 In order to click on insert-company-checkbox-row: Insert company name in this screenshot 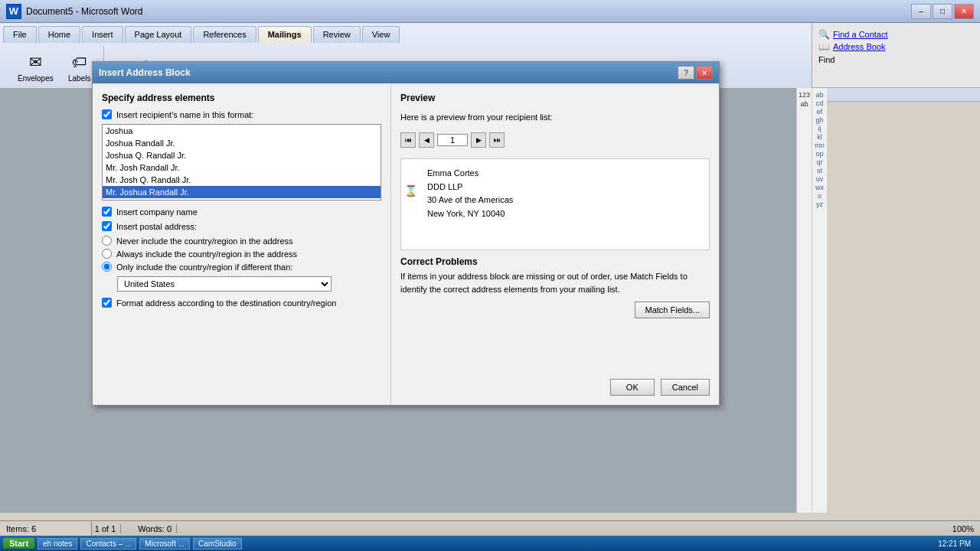, I will do `click(242, 211)`.